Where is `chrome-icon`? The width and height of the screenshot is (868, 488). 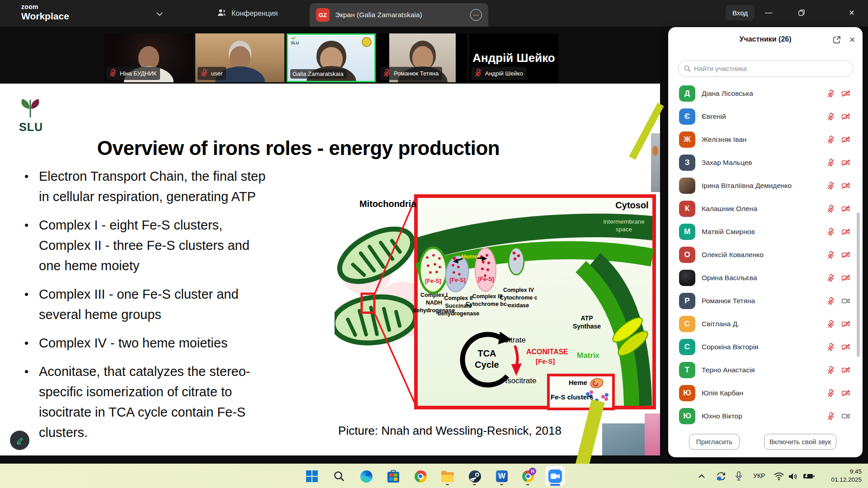 chrome-icon is located at coordinates (420, 476).